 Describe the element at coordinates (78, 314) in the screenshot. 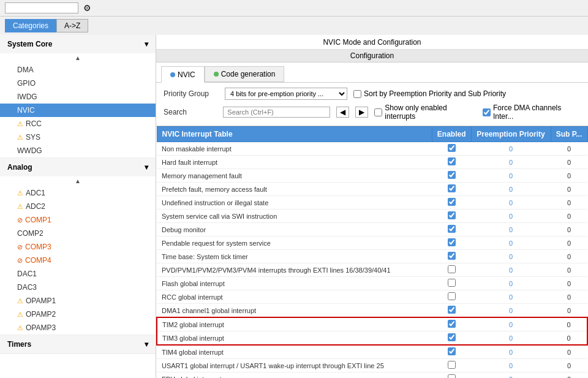

I see `sidebar-item-opamp2: ⚠ OPAMP2` at that location.